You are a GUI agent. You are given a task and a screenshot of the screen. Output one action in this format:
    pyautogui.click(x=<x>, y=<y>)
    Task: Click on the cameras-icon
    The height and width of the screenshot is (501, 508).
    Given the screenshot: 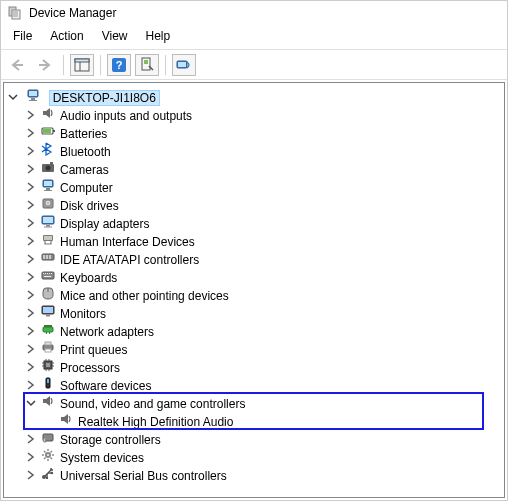 What is the action you would take?
    pyautogui.click(x=48, y=167)
    